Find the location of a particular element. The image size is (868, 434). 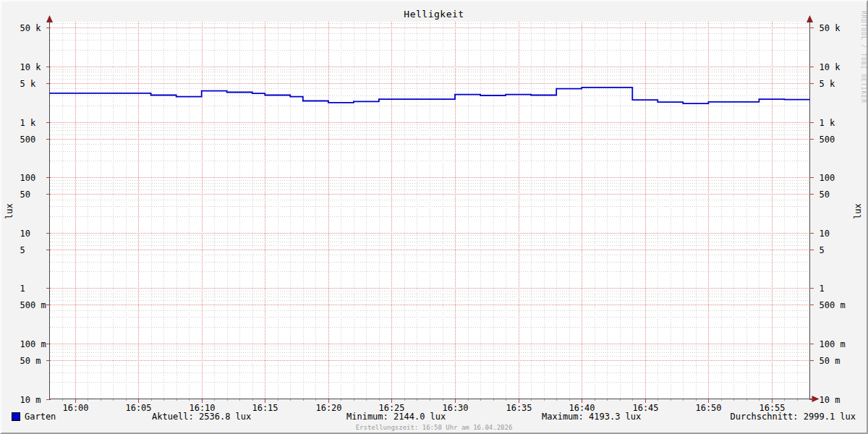

legend-row: Garten Aktuell: 2536.8 lux Minimum: 2144… is located at coordinates (434, 417).